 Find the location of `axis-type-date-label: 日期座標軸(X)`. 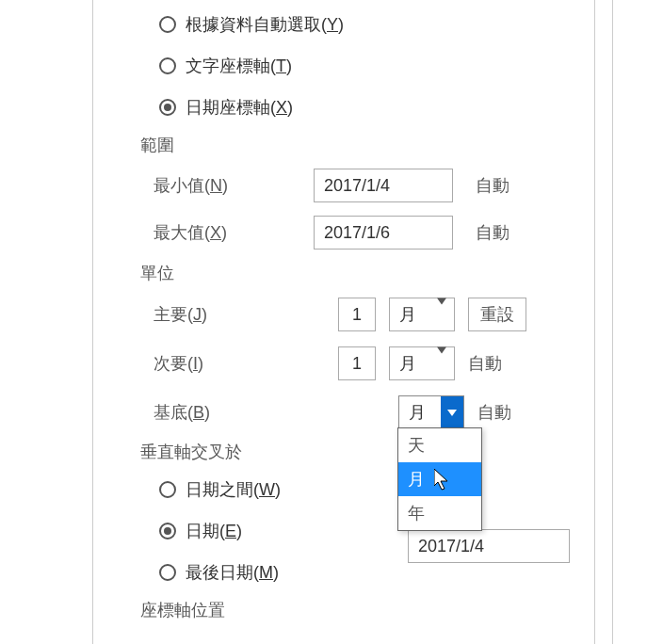

axis-type-date-label: 日期座標軸(X) is located at coordinates (239, 107).